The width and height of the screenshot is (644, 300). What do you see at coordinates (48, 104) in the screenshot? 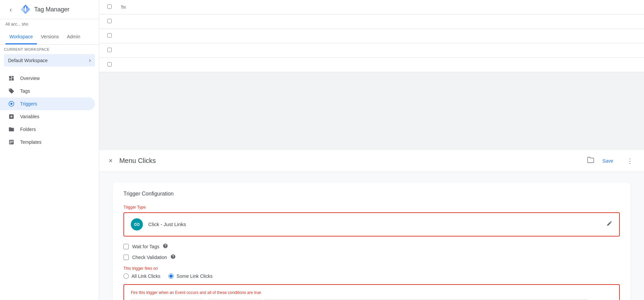
I see `sidebar-item-triggers: Triggers` at bounding box center [48, 104].